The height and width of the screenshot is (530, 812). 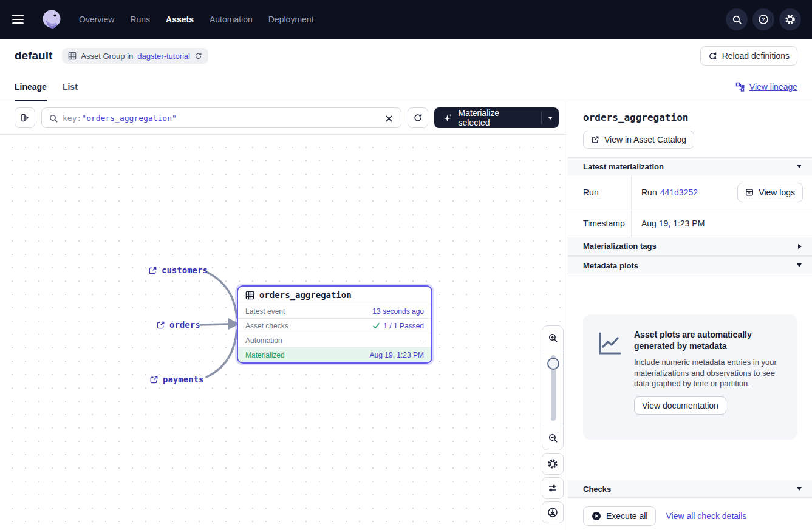 I want to click on view-all-check-details-link: View all check details, so click(x=706, y=516).